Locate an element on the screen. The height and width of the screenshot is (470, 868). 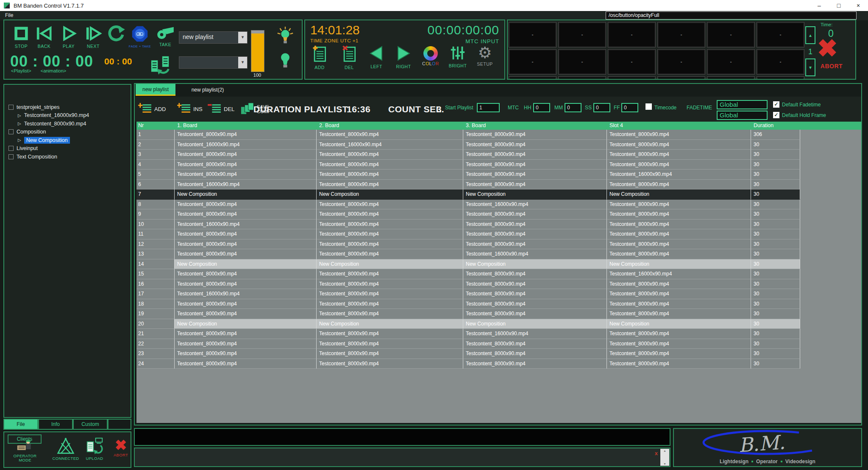
left-button: LEFT is located at coordinates (376, 57).